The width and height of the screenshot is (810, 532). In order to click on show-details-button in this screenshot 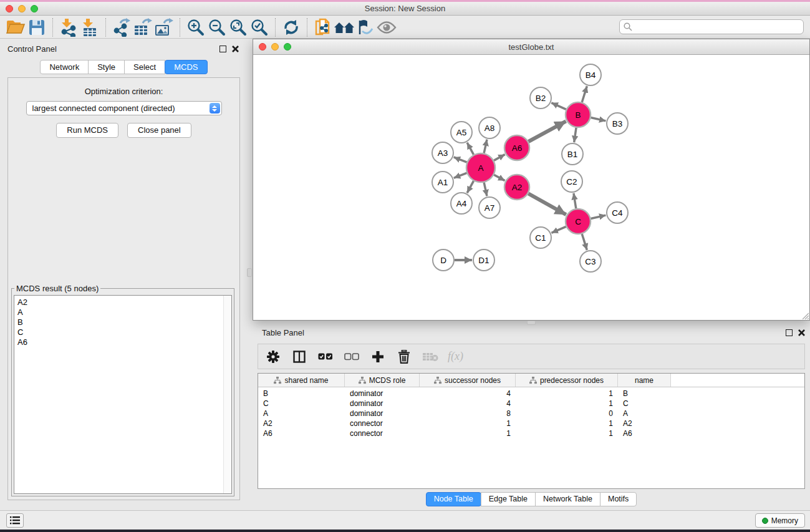, I will do `click(387, 27)`.